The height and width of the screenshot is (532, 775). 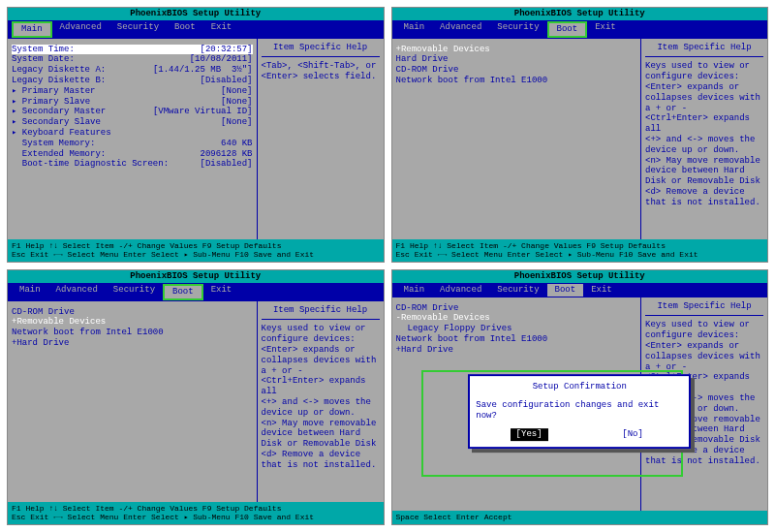 What do you see at coordinates (517, 329) in the screenshot?
I see `boot-item: Legacy Floppy Drives` at bounding box center [517, 329].